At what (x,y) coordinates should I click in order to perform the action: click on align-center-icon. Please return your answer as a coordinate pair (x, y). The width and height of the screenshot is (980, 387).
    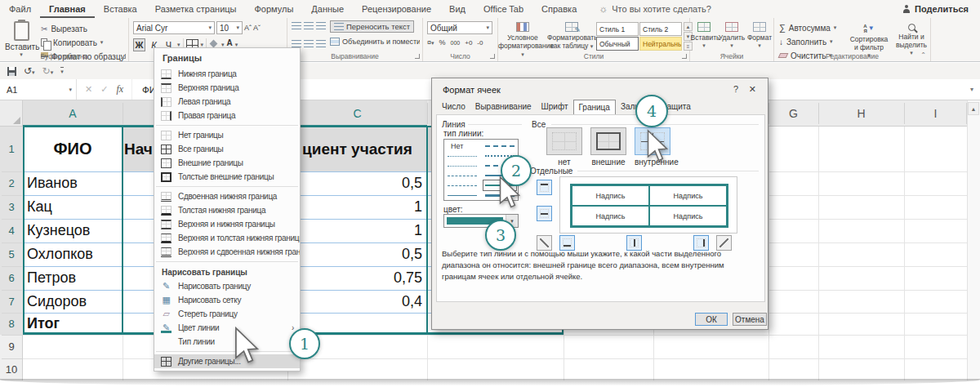
    Looking at the image, I should click on (309, 44).